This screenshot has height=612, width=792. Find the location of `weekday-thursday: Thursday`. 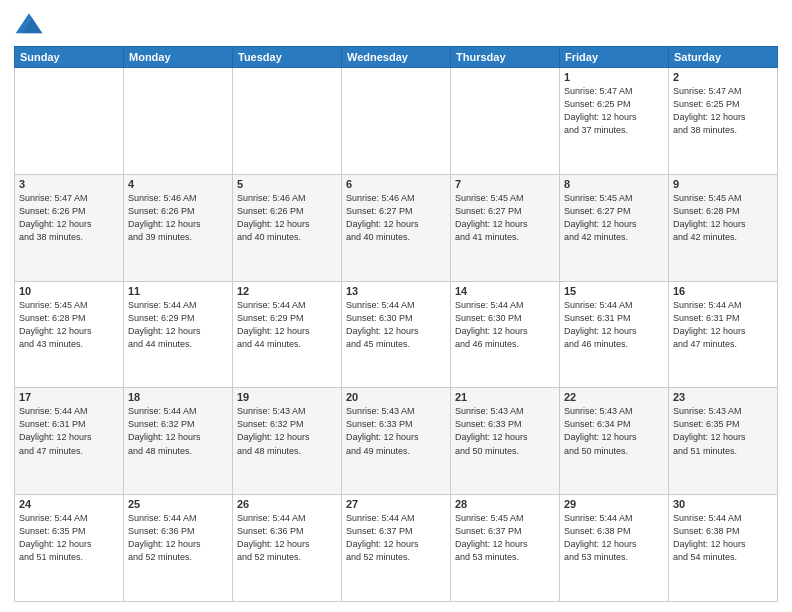

weekday-thursday: Thursday is located at coordinates (506, 58).